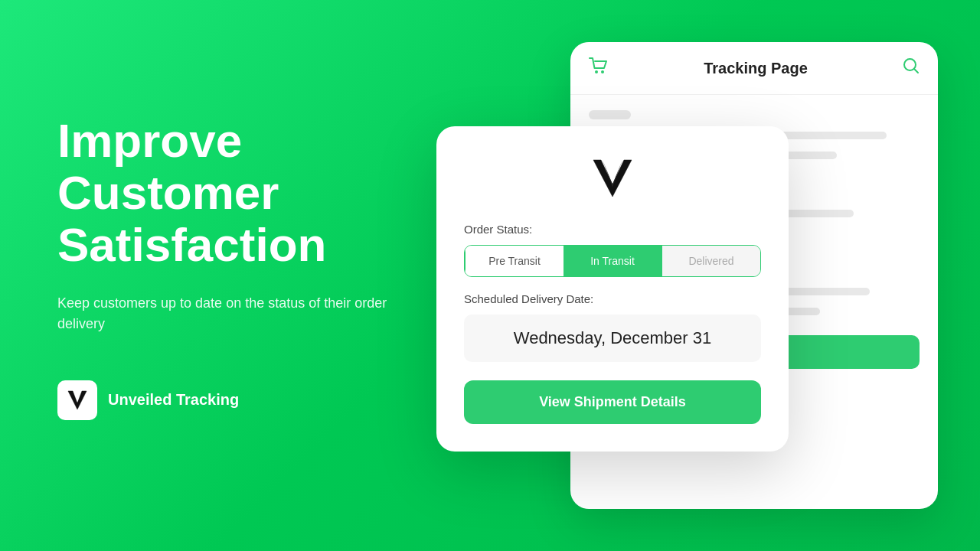 Image resolution: width=980 pixels, height=551 pixels. I want to click on tracking-page-title: Tracking Page, so click(756, 69).